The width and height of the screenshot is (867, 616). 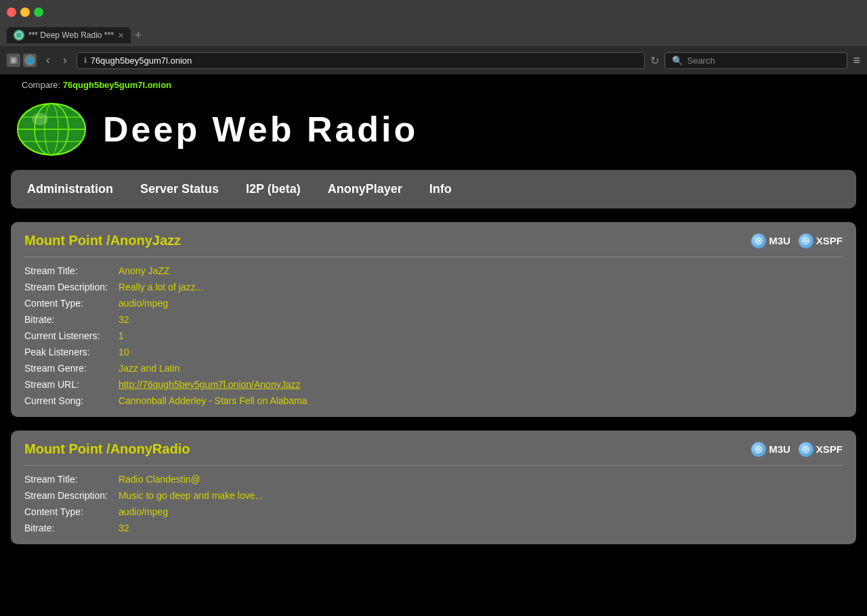 I want to click on new-tab-button: +, so click(x=138, y=35).